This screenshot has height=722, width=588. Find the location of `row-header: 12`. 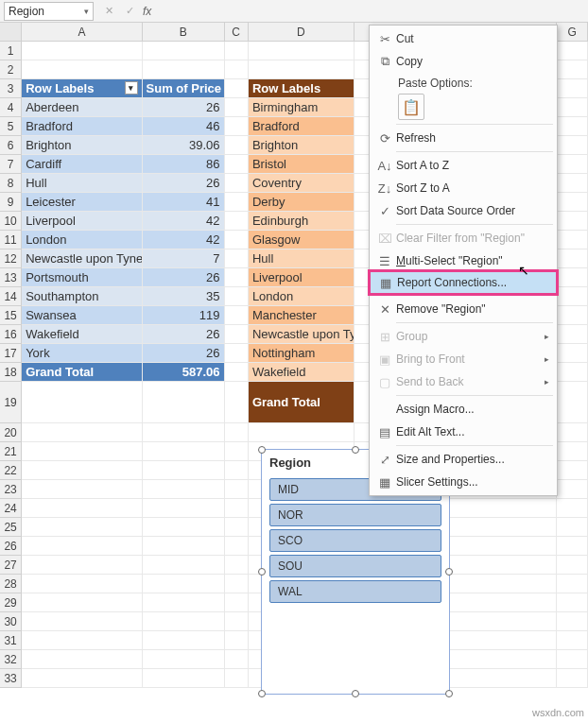

row-header: 12 is located at coordinates (11, 259).